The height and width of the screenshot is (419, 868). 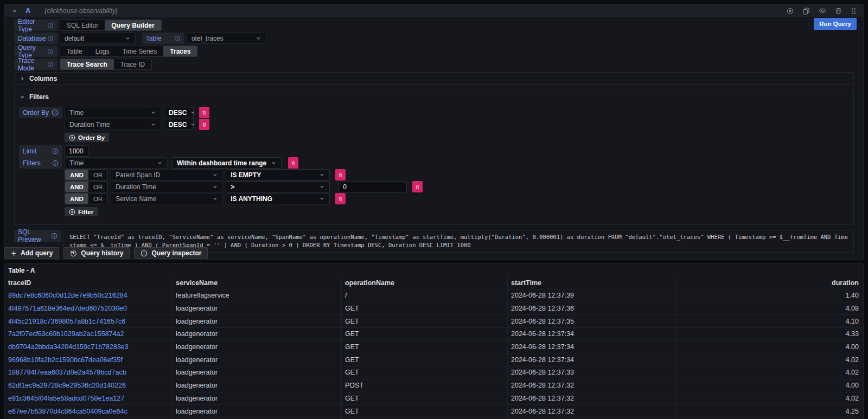 What do you see at coordinates (89, 334) in the screenshot?
I see `trace-id-link: 7a2f07ecf63c60b1029ab2ac155874a2` at bounding box center [89, 334].